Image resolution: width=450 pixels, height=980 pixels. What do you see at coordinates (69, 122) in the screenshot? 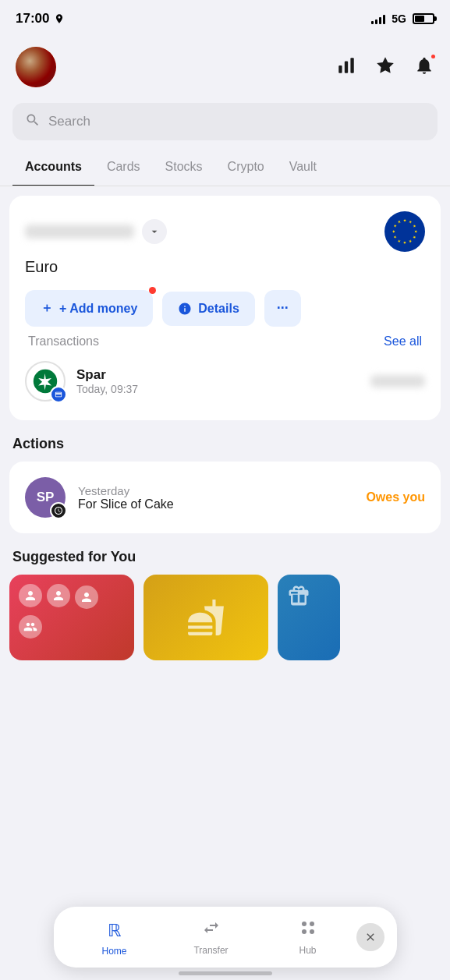
I see `search-placeholder: Search` at bounding box center [69, 122].